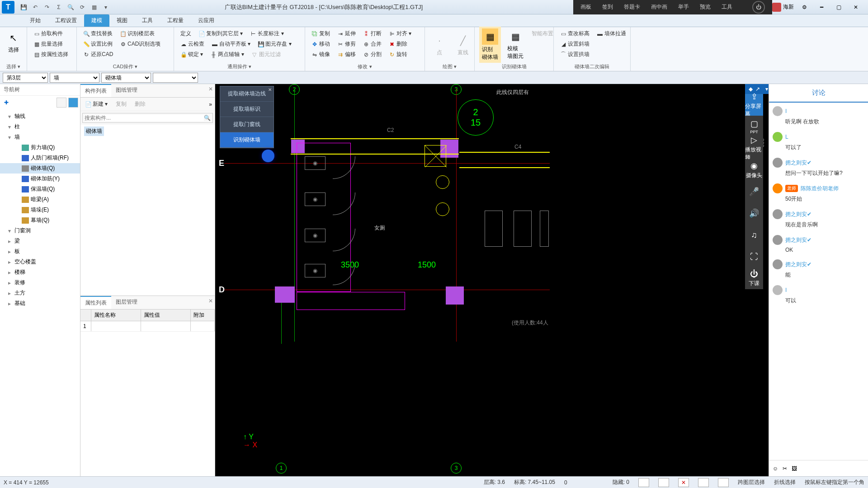 Image resolution: width=868 pixels, height=488 pixels. What do you see at coordinates (207, 118) in the screenshot?
I see `search-icon: 🔍` at bounding box center [207, 118].